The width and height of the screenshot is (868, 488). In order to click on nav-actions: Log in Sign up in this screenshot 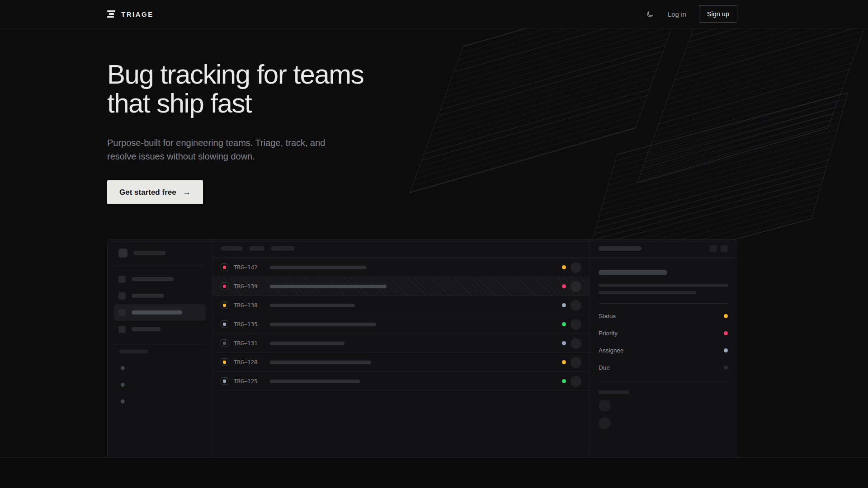, I will do `click(691, 14)`.